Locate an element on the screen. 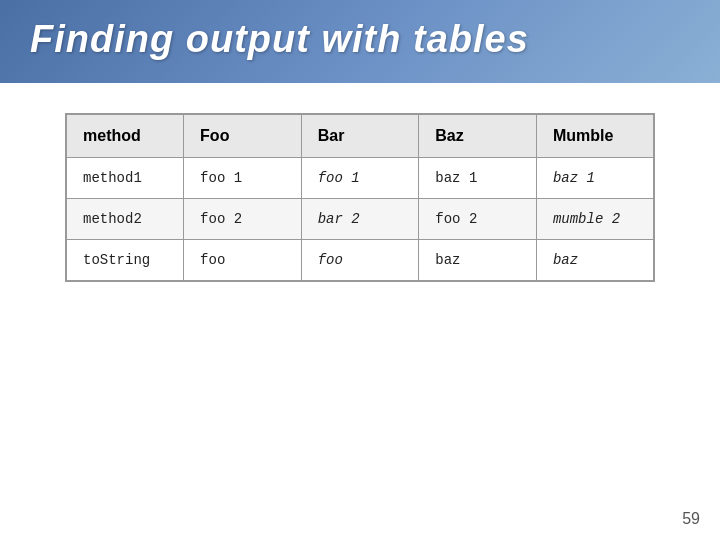  slide-title: Finding output with tables is located at coordinates (360, 40).